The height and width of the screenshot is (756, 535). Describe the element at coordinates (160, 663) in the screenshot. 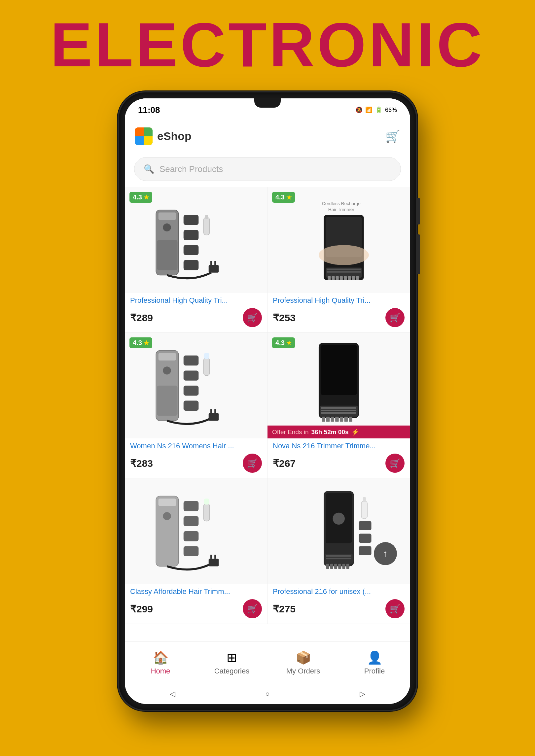

I see `nav-home: 🏠 Home` at that location.